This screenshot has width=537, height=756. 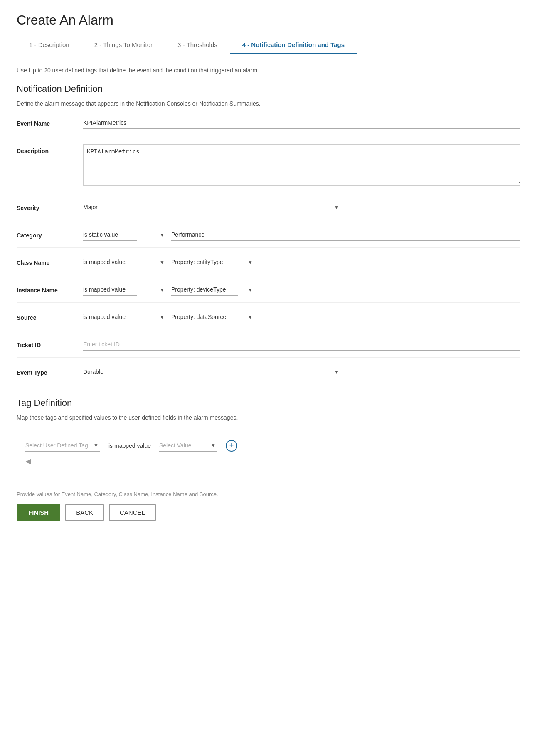 I want to click on source-type-chevron-icon: ▼, so click(x=162, y=317).